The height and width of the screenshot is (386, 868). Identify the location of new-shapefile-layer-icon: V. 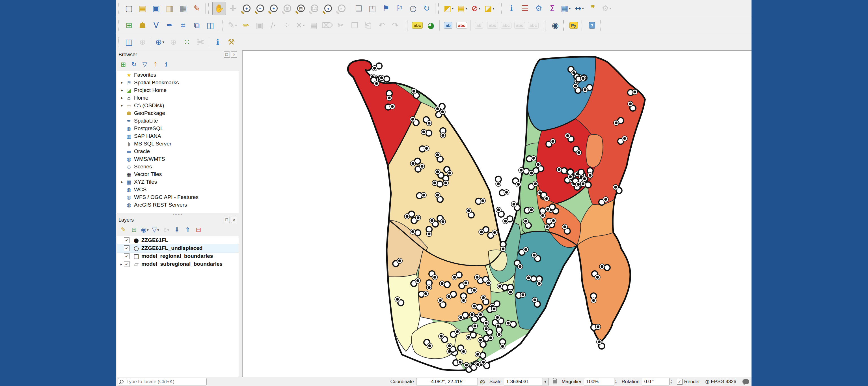
(156, 26).